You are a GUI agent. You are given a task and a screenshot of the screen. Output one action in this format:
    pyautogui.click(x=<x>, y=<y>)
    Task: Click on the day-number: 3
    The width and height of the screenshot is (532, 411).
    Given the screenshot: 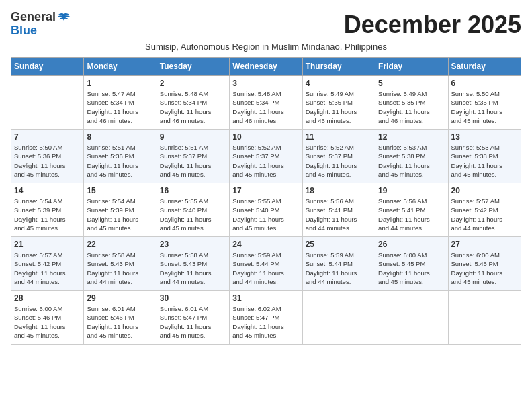 What is the action you would take?
    pyautogui.click(x=266, y=83)
    